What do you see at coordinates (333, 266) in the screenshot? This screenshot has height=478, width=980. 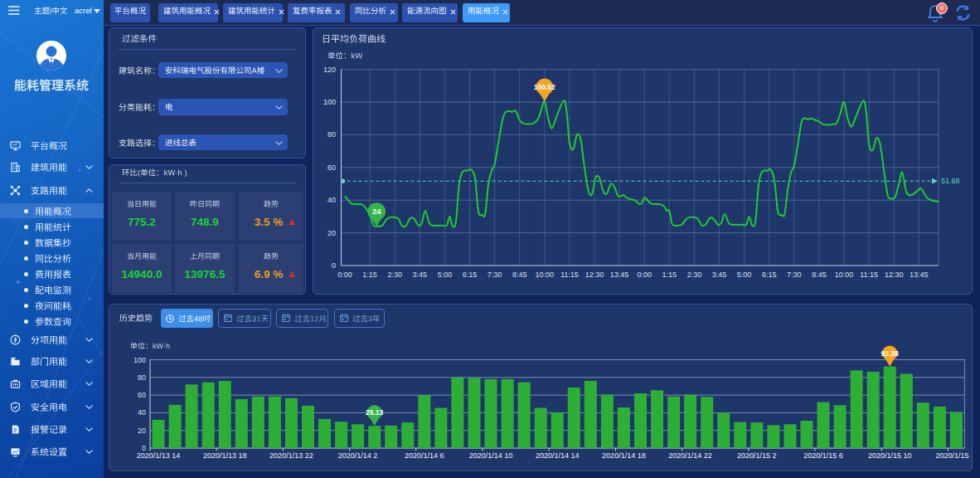 I see `svg-text: 0` at bounding box center [333, 266].